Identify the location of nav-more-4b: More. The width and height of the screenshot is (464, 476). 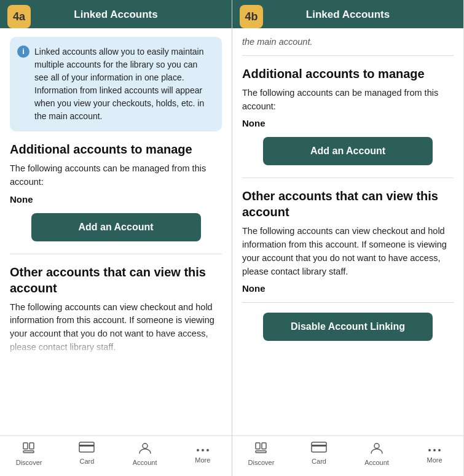
(435, 453).